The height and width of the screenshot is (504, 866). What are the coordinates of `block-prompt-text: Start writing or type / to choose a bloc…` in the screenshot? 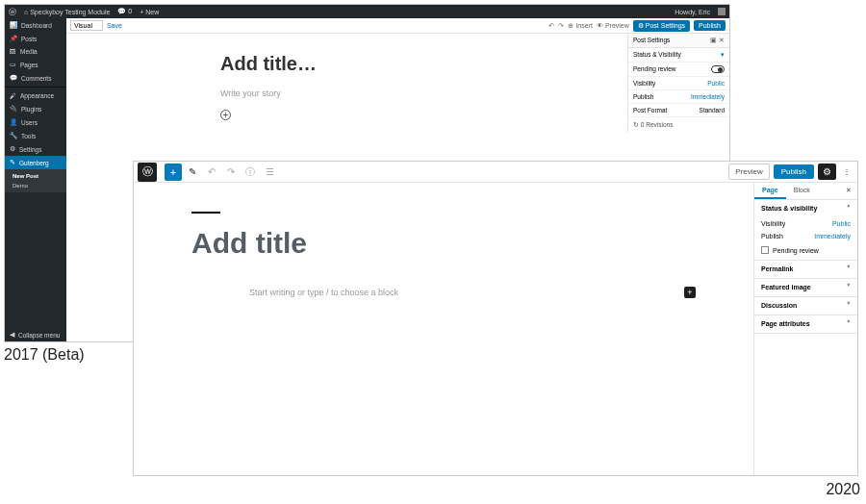 It's located at (323, 292).